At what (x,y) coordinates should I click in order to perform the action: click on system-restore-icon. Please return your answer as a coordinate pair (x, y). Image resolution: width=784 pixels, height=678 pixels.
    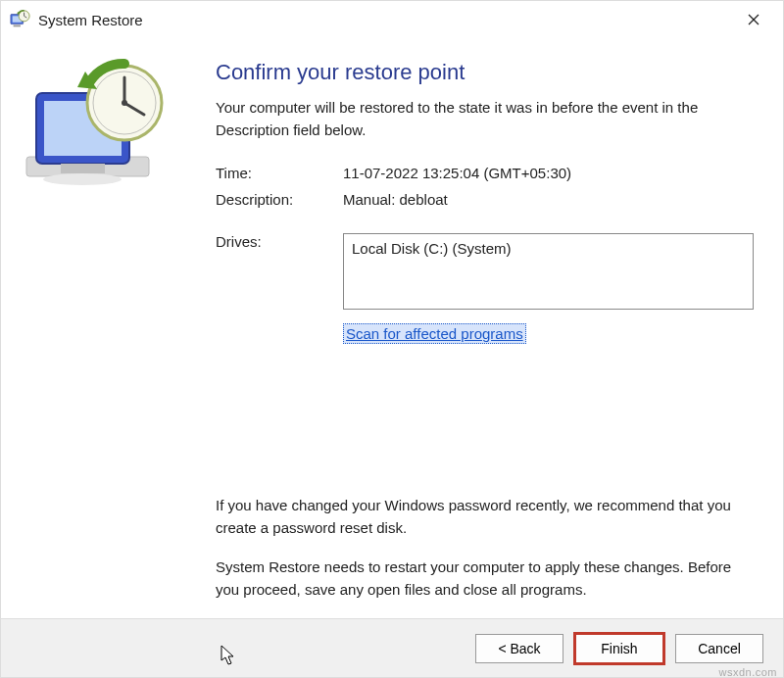
    Looking at the image, I should click on (20, 20).